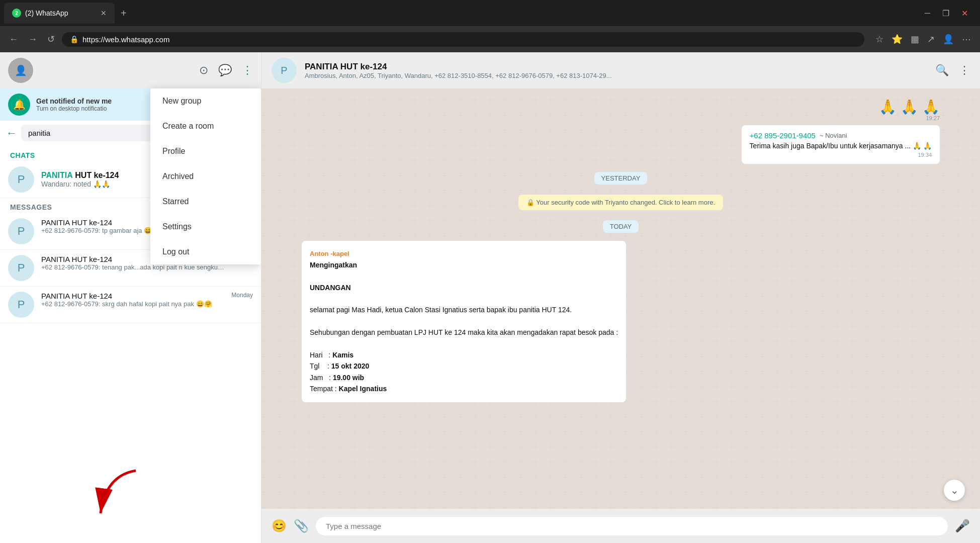 The image size is (980, 543). What do you see at coordinates (131, 70) in the screenshot?
I see `sidebar-header: 👤 ⊙ 💬 ⋮` at bounding box center [131, 70].